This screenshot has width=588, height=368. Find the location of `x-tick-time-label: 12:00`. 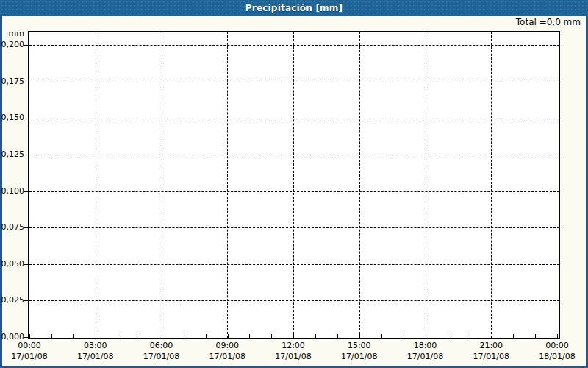

x-tick-time-label: 12:00 is located at coordinates (293, 346).